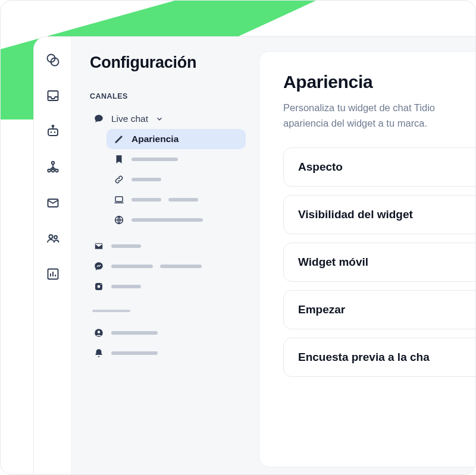 Image resolution: width=476 pixels, height=475 pixels. What do you see at coordinates (380, 310) in the screenshot?
I see `option-get-started: Empezar` at bounding box center [380, 310].